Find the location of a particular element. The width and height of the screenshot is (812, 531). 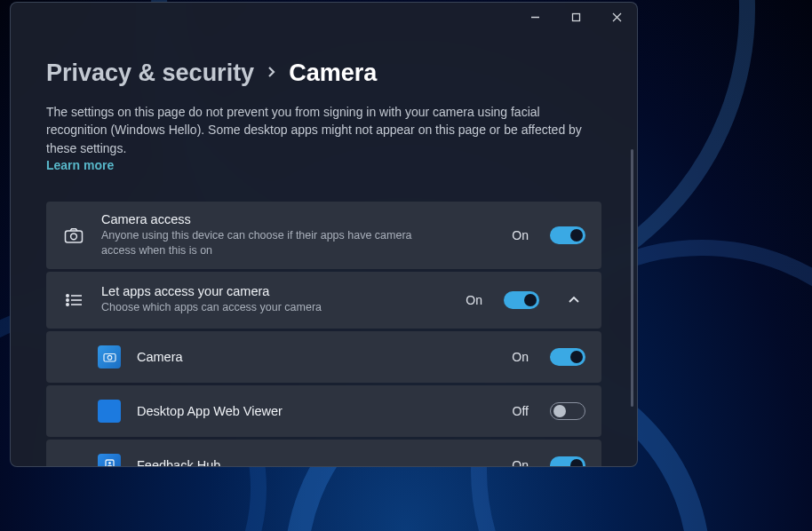

app-row-camera: Camera On is located at coordinates (323, 357).